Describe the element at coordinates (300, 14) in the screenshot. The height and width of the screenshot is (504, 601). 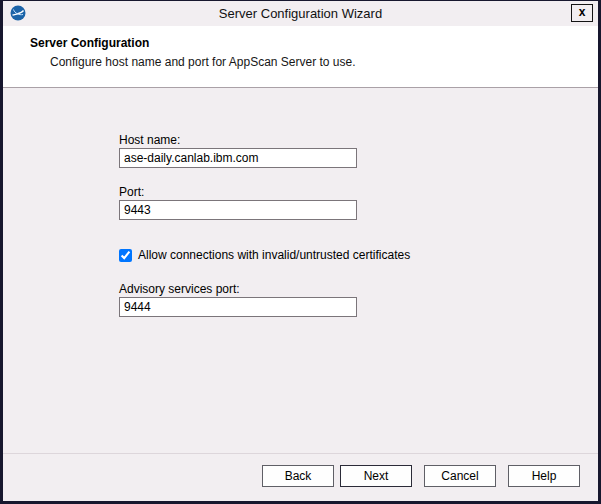
I see `titlebar: Server Configuration Wizard x` at that location.